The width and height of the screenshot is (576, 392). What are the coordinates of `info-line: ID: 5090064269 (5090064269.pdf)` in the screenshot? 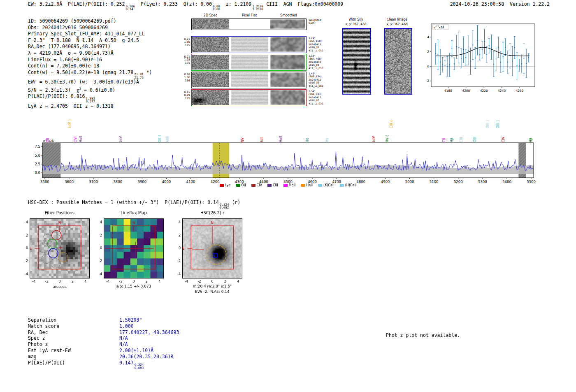 It's located at (90, 21).